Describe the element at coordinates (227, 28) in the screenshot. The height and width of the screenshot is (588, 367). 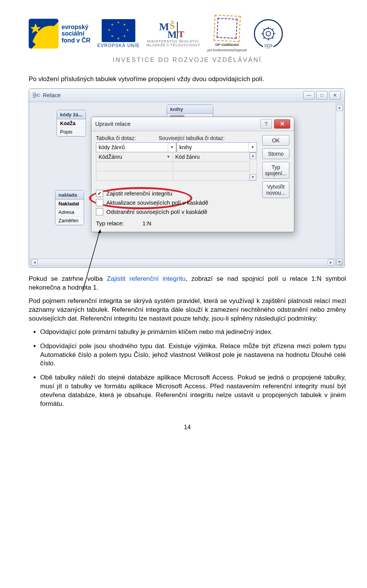
I see `op-square-icon` at that location.